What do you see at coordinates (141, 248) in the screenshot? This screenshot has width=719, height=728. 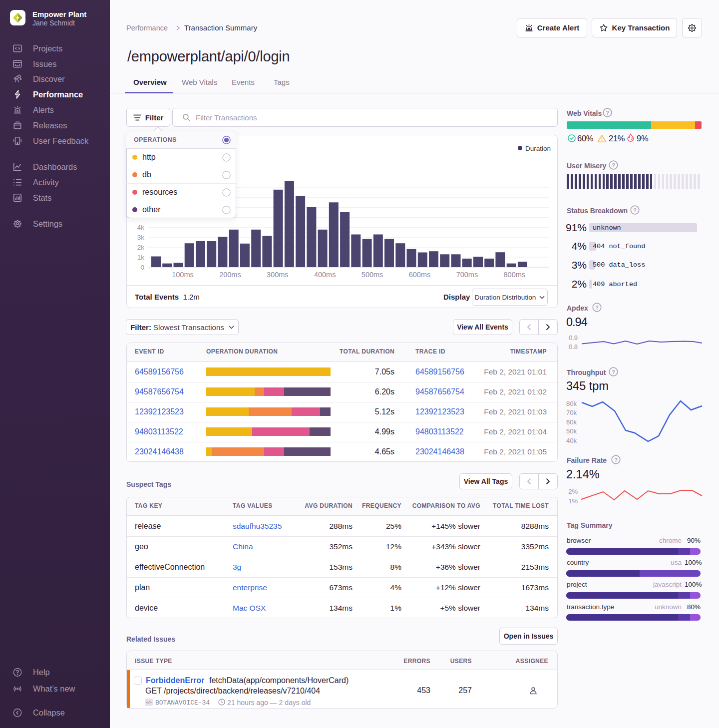 I see `svg-text: 2k` at bounding box center [141, 248].